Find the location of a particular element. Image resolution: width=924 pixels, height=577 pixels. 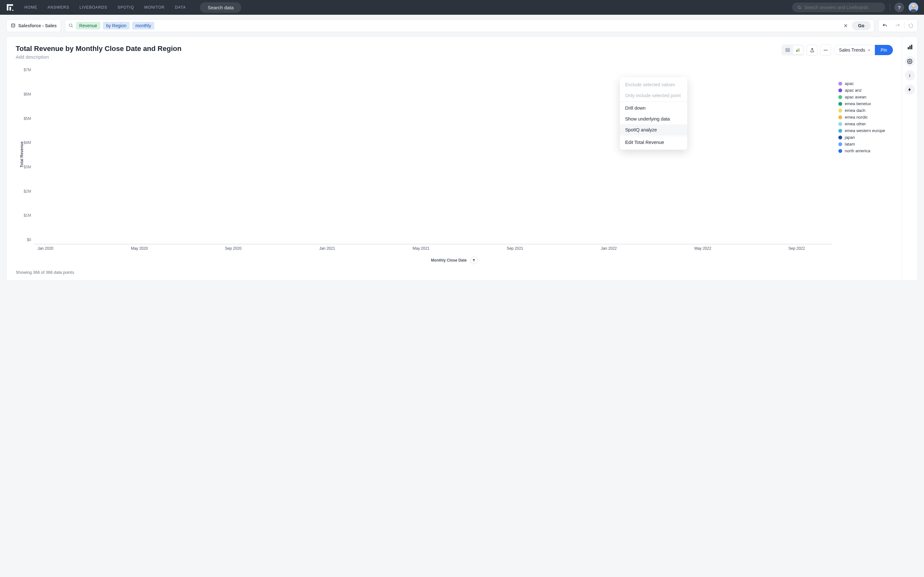

legend-label: apac asean is located at coordinates (855, 97).